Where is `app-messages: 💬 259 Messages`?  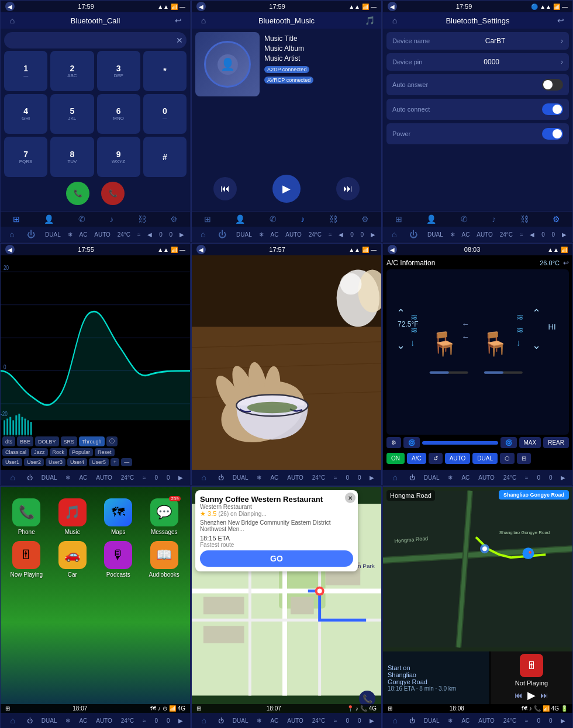
app-messages: 💬 259 Messages is located at coordinates (165, 516).